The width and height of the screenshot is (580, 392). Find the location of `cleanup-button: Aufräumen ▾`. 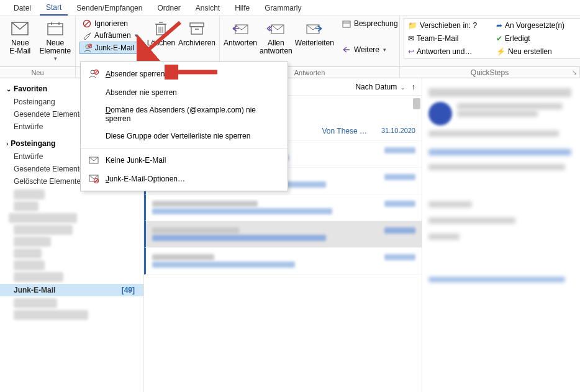

cleanup-button: Aufräumen ▾ is located at coordinates (112, 35).